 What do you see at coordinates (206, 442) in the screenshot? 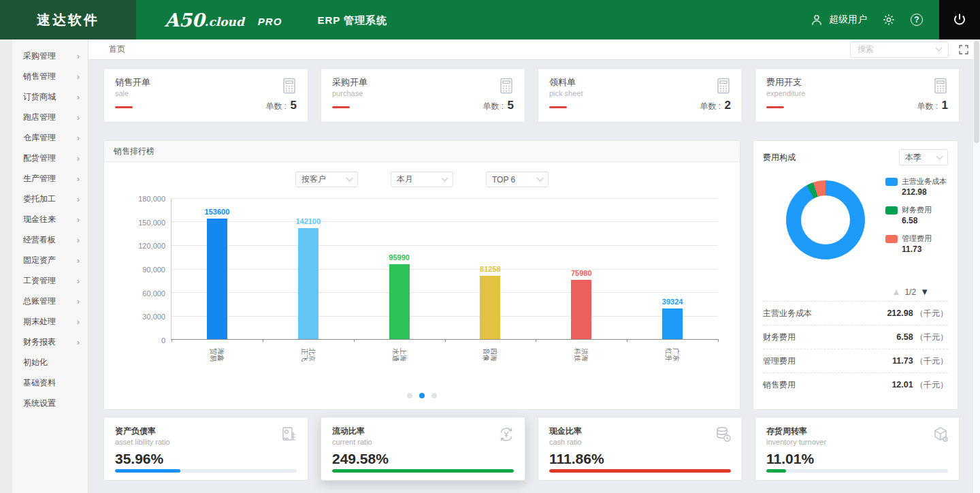
I see `kpi-subtitle: asset libility ratio` at bounding box center [206, 442].